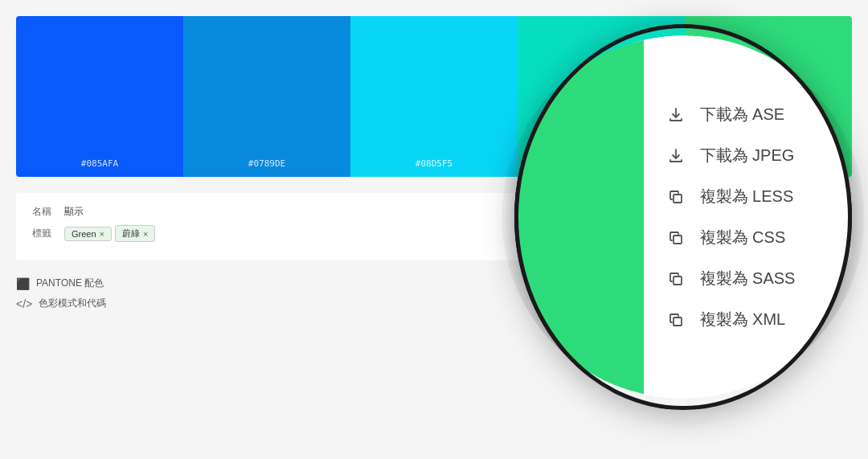 This screenshot has height=459, width=868. What do you see at coordinates (747, 196) in the screenshot?
I see `menu-label-2: 複製為 LESS` at bounding box center [747, 196].